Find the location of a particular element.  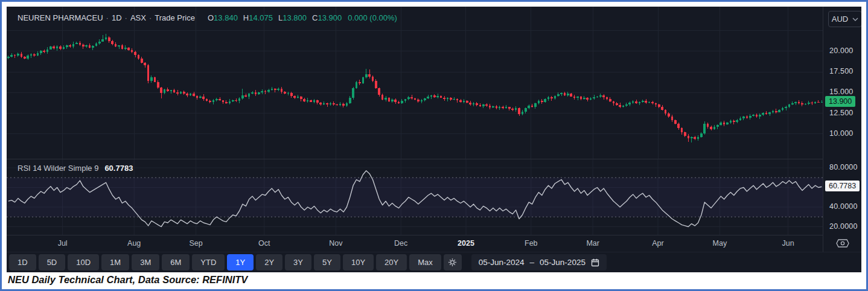

currency-label: AUD is located at coordinates (840, 19).